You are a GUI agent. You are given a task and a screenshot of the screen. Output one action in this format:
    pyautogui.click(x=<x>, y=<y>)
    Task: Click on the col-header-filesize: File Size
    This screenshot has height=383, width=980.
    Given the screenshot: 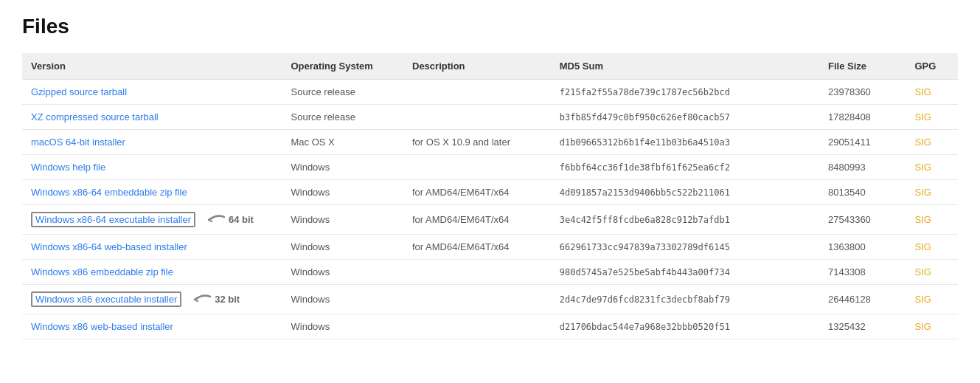 What is the action you would take?
    pyautogui.click(x=863, y=66)
    